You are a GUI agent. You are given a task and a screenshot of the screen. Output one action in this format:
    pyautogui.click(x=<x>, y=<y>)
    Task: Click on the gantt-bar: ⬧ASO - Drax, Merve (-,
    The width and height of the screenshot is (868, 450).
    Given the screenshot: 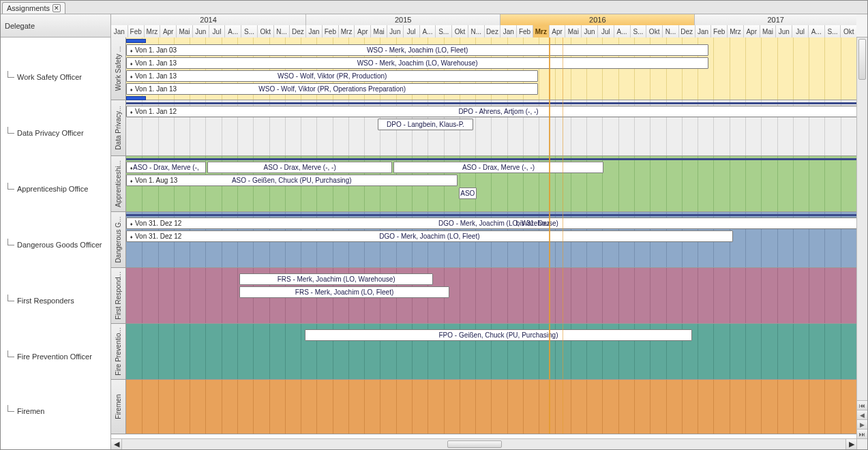 What is the action you would take?
    pyautogui.click(x=166, y=168)
    